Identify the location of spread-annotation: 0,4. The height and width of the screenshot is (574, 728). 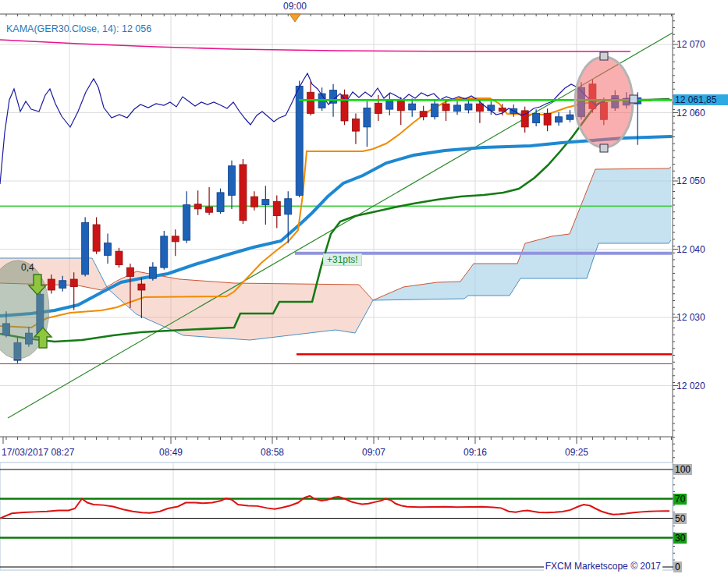
(28, 268).